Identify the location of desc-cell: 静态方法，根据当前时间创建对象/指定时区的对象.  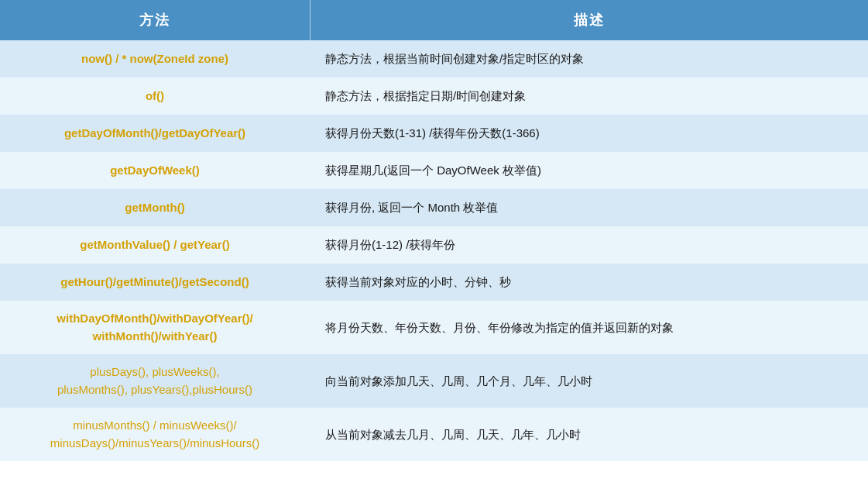
(588, 59).